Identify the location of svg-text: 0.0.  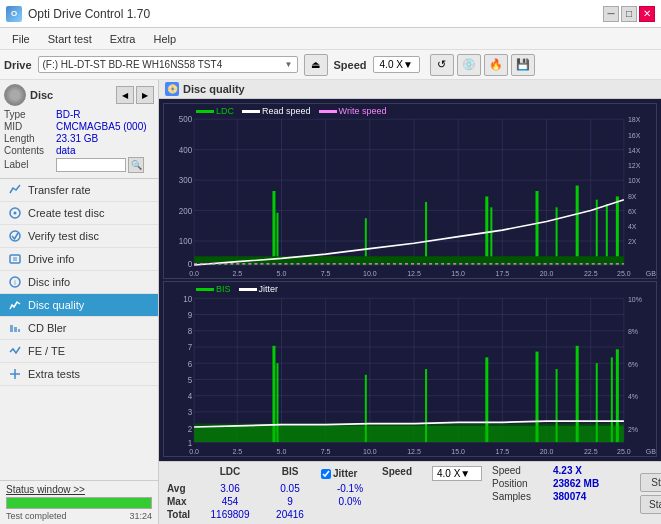
(194, 451).